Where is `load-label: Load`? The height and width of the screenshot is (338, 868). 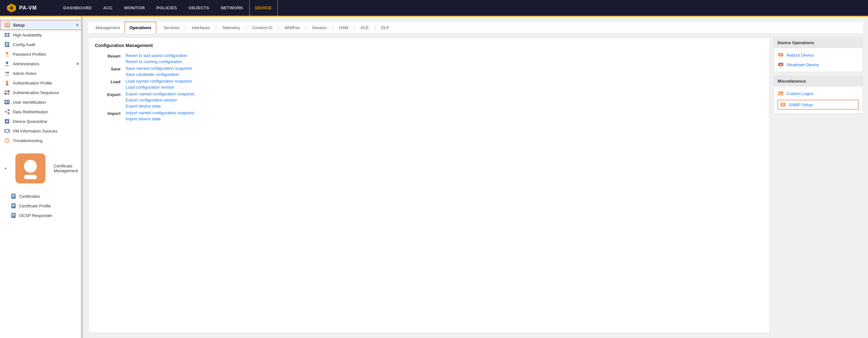 load-label: Load is located at coordinates (108, 82).